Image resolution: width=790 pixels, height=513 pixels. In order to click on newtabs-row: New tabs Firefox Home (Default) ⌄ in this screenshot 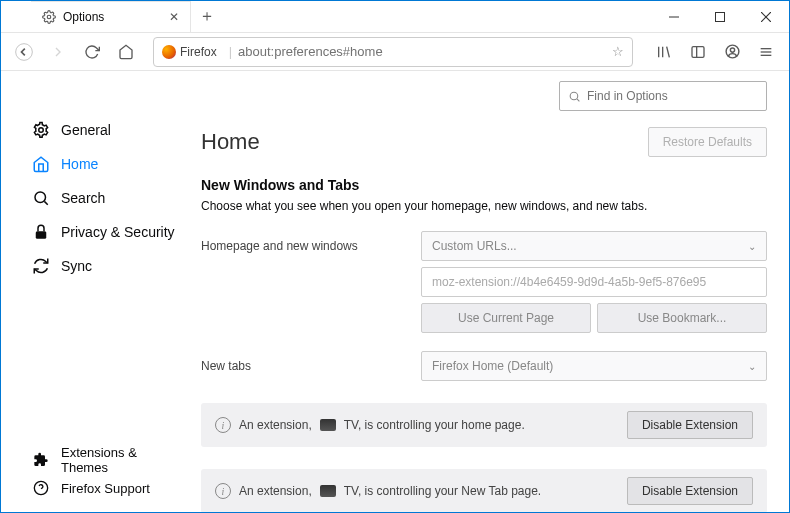, I will do `click(484, 366)`.